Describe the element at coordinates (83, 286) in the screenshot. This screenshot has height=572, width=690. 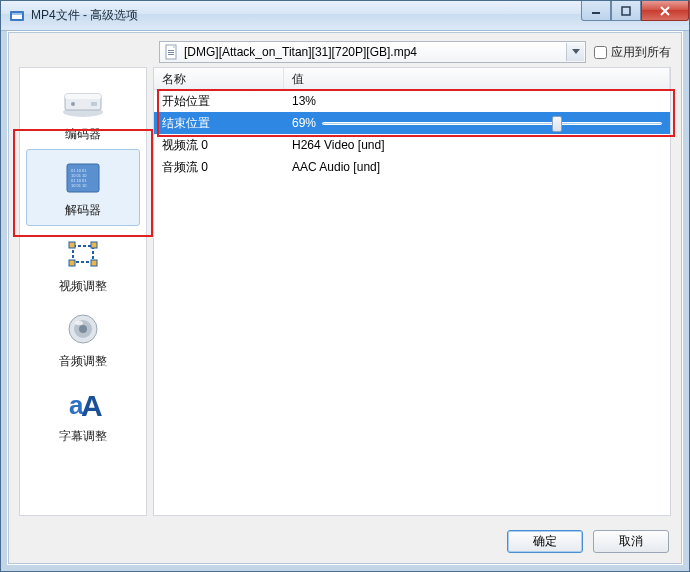
I see `sidebar-item-label: 视频调整` at that location.